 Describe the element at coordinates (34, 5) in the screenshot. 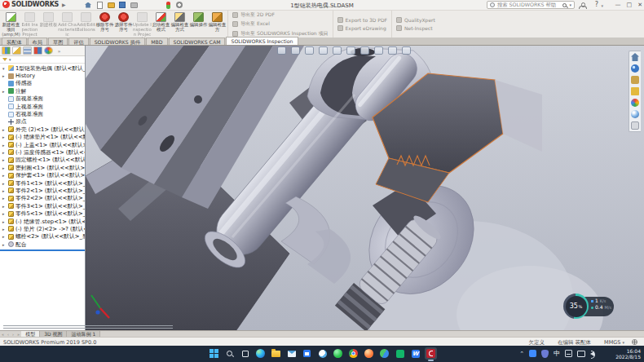

I see `solidworks-logo: SOLIDWORKS ▶` at that location.